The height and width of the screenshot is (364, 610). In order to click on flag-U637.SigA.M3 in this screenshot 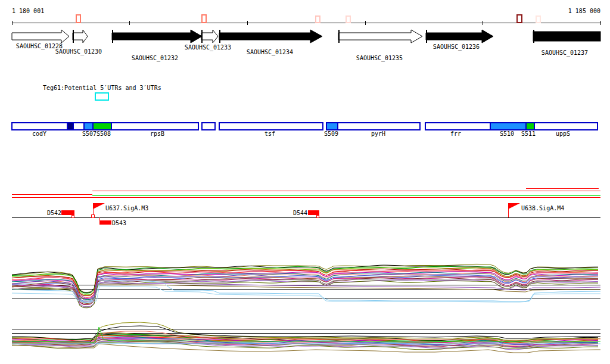, I will do `click(99, 206)`.